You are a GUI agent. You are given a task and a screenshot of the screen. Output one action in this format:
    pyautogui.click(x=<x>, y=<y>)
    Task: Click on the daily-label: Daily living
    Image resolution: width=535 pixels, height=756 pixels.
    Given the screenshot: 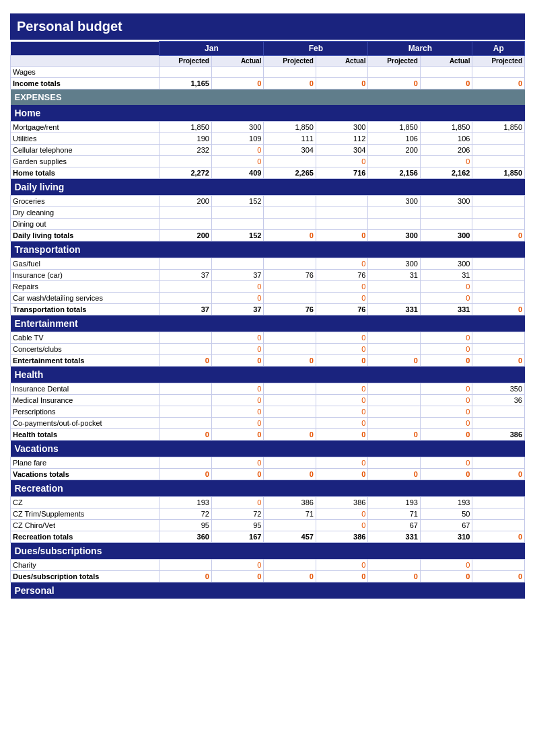 What is the action you would take?
    pyautogui.click(x=268, y=187)
    